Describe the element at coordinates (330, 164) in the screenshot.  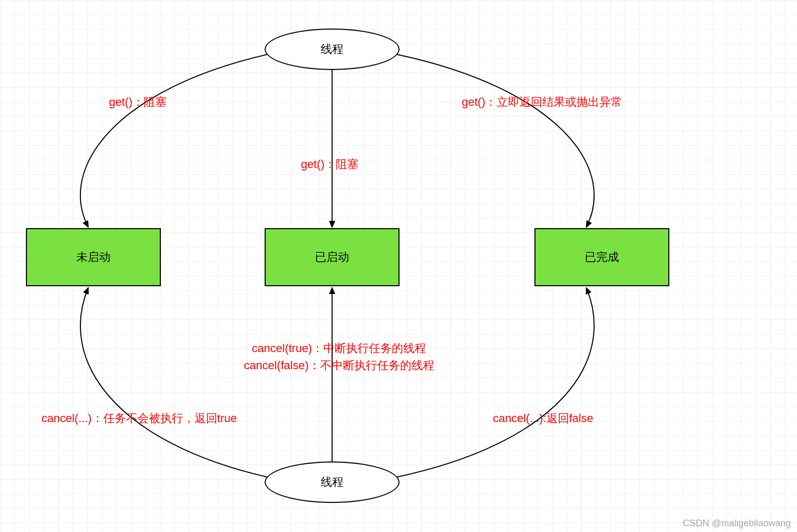
I see `label-top-middle: get()：阻塞` at that location.